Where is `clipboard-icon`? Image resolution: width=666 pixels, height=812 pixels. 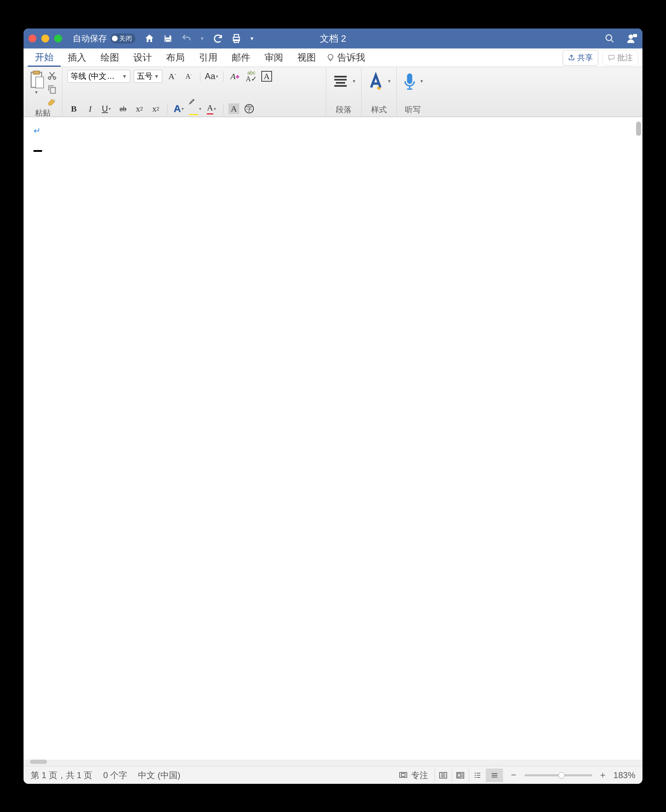 clipboard-icon is located at coordinates (36, 79).